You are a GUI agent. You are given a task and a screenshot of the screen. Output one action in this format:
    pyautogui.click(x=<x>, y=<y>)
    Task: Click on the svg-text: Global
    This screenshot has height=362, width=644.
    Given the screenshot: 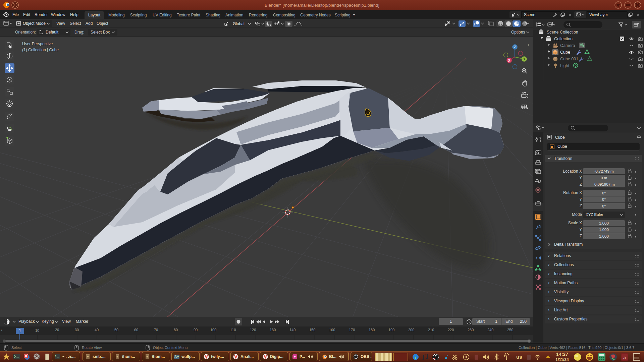 What is the action you would take?
    pyautogui.click(x=239, y=24)
    